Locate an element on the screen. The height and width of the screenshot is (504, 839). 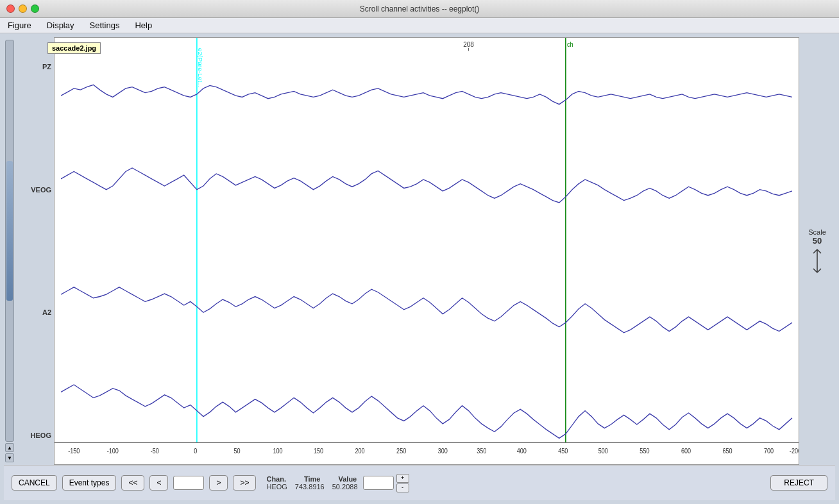
svg-text: -150 is located at coordinates (74, 451).